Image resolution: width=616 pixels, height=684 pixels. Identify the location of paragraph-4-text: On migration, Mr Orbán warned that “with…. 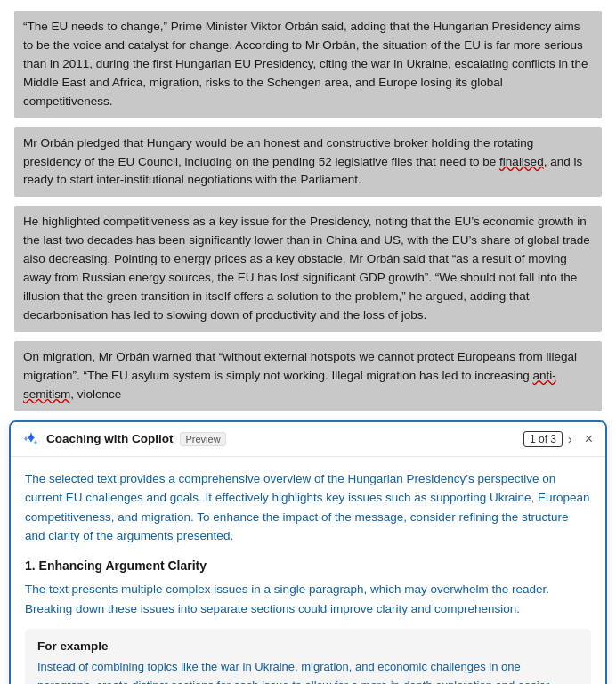
(300, 376).